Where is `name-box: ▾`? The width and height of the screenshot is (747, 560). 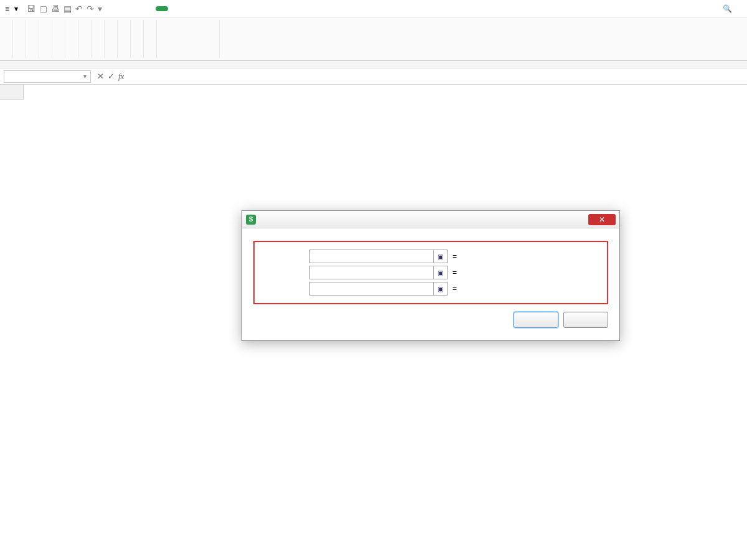
name-box: ▾ is located at coordinates (47, 77).